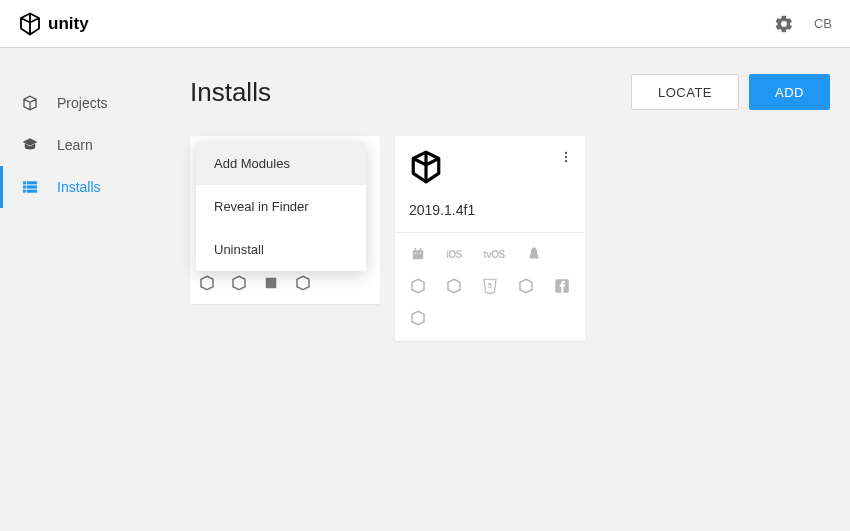 The height and width of the screenshot is (531, 850). I want to click on user-initials: CB, so click(823, 24).